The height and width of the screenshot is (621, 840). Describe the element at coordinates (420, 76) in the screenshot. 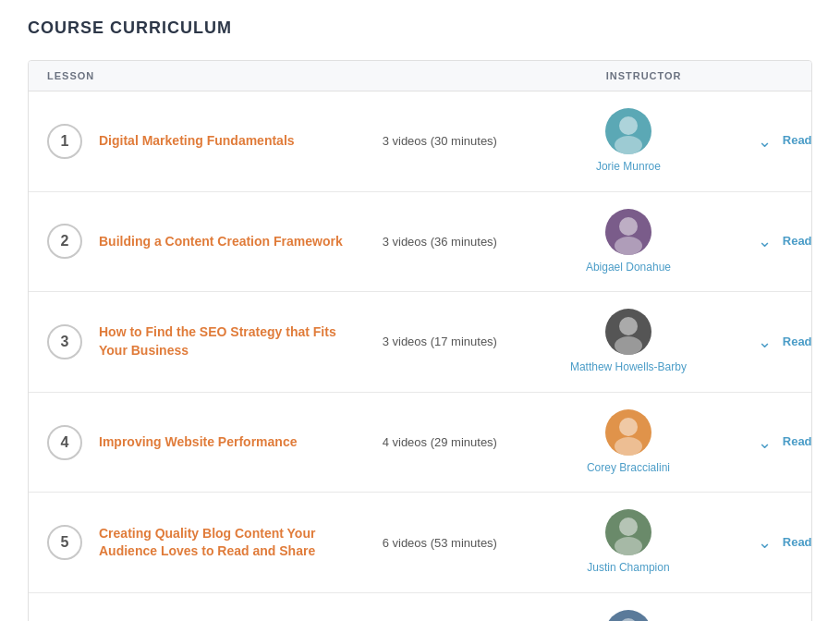

I see `table-header: LESSON INSTRUCTOR` at that location.